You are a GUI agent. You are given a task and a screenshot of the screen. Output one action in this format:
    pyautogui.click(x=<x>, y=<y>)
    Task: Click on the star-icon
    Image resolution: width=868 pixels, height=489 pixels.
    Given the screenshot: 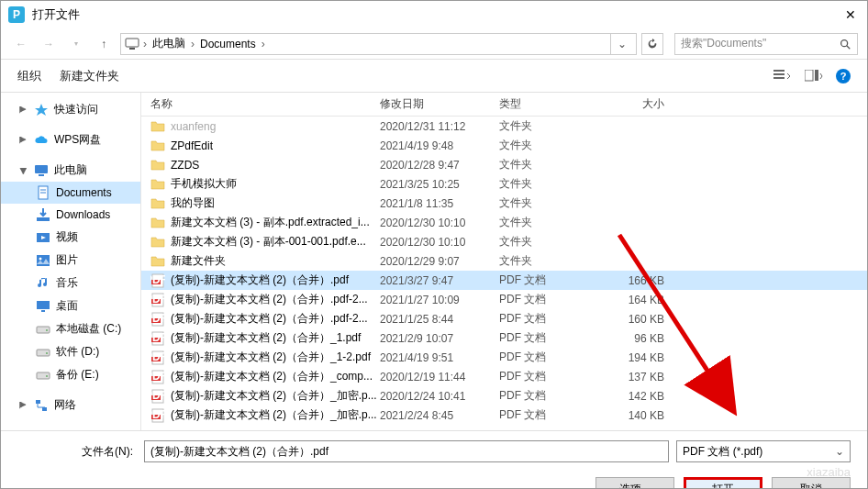 What is the action you would take?
    pyautogui.click(x=41, y=110)
    